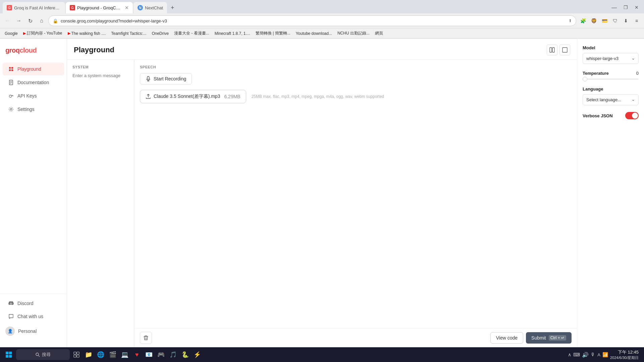  I want to click on taskview-button, so click(76, 355).